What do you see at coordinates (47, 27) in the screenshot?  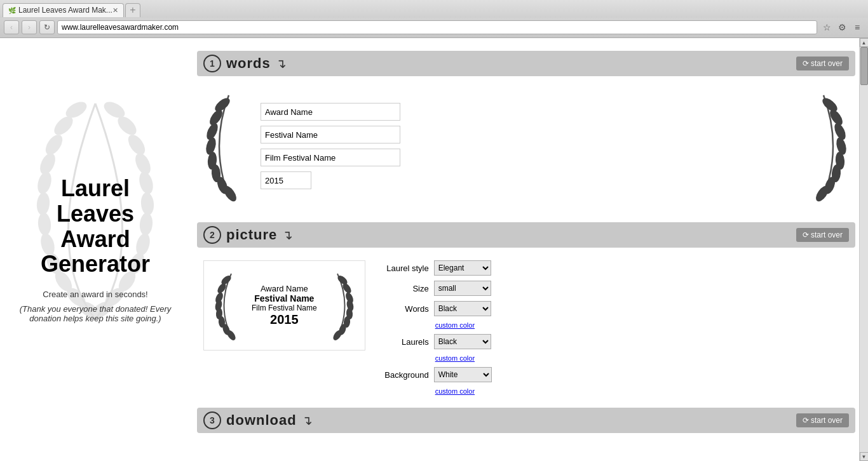 I see `reload-button: ↻` at bounding box center [47, 27].